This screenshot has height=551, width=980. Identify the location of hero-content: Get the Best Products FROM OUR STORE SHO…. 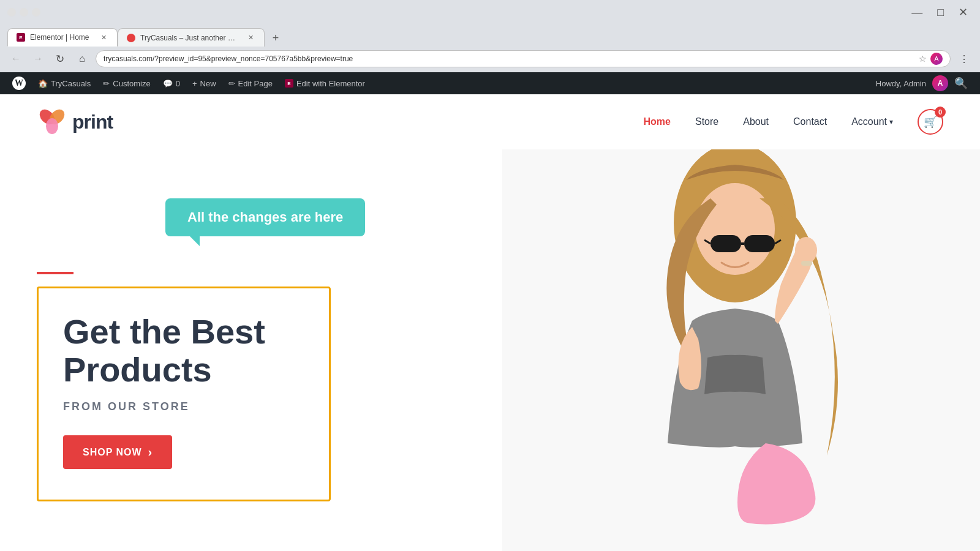
(184, 387).